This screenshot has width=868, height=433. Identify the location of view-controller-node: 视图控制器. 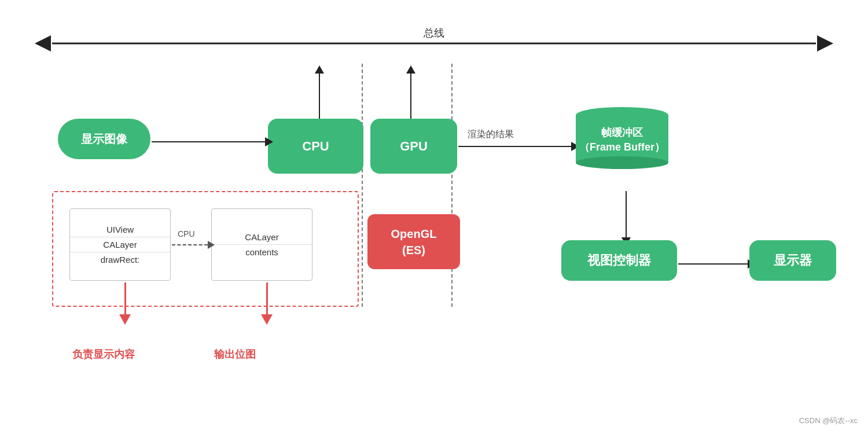
(619, 260).